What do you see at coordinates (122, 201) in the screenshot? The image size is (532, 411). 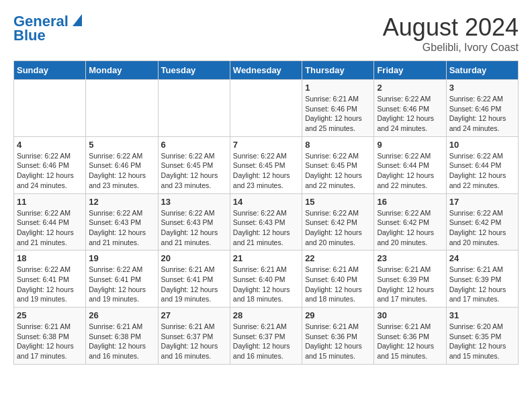 I see `day-number: 12` at bounding box center [122, 201].